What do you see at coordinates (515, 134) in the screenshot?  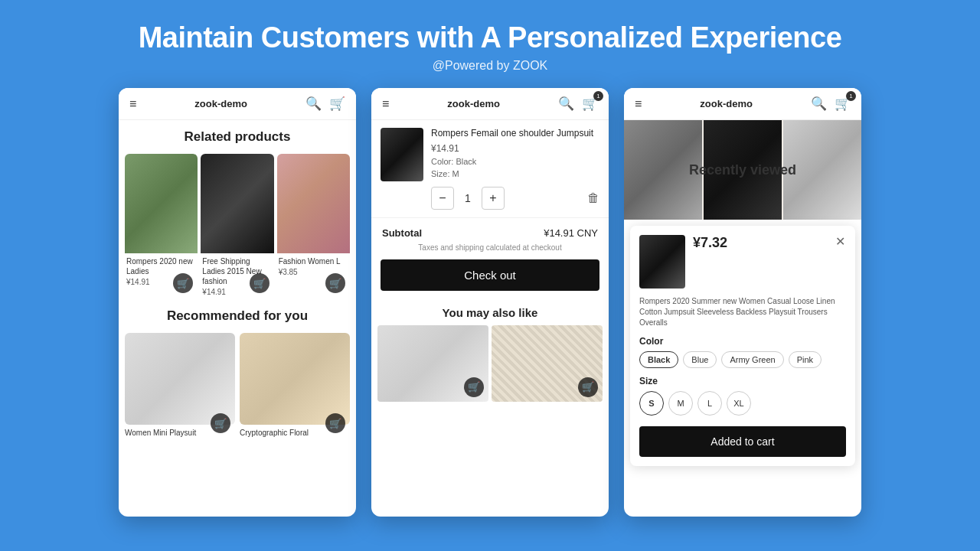 I see `cart-item-name: Rompers Femail one shoulder Jumpsuit` at bounding box center [515, 134].